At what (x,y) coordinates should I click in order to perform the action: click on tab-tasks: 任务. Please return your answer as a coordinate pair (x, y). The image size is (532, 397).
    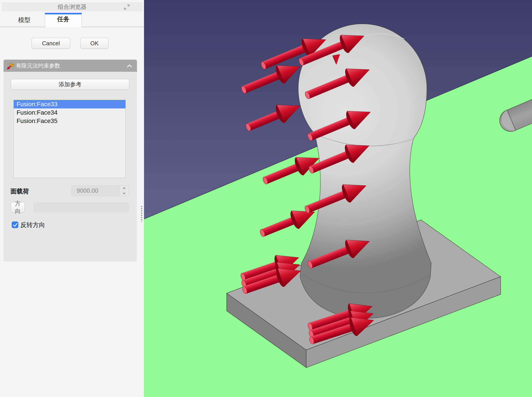
    Looking at the image, I should click on (63, 20).